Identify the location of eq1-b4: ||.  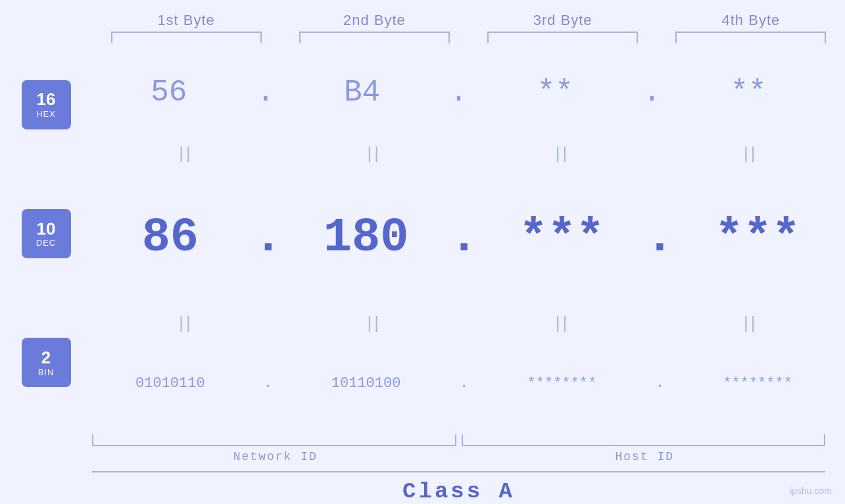
(751, 154).